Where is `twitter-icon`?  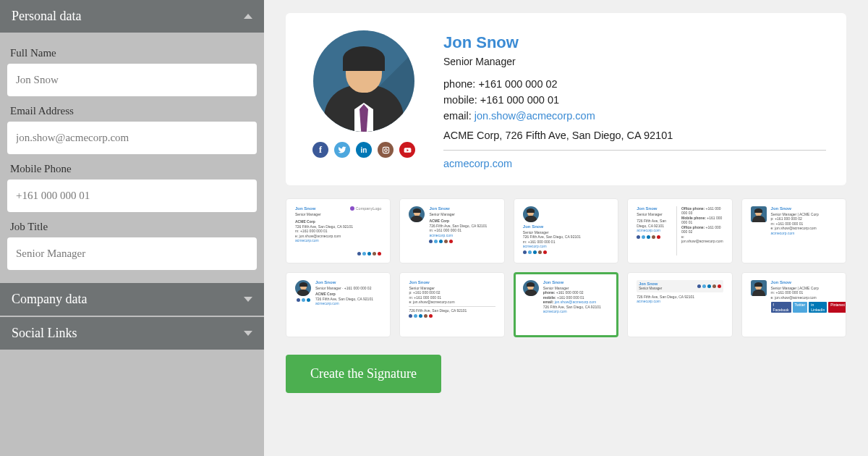 twitter-icon is located at coordinates (342, 150).